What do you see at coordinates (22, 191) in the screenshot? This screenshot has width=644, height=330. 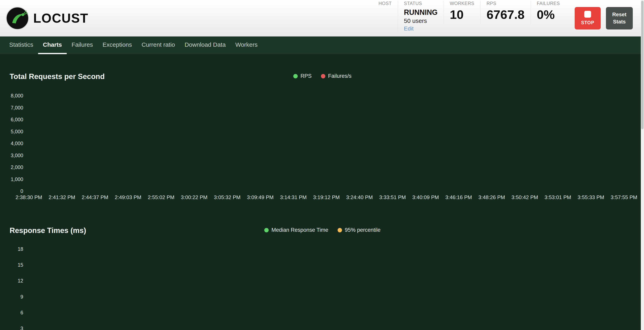 I see `y-tick-label: 0` at bounding box center [22, 191].